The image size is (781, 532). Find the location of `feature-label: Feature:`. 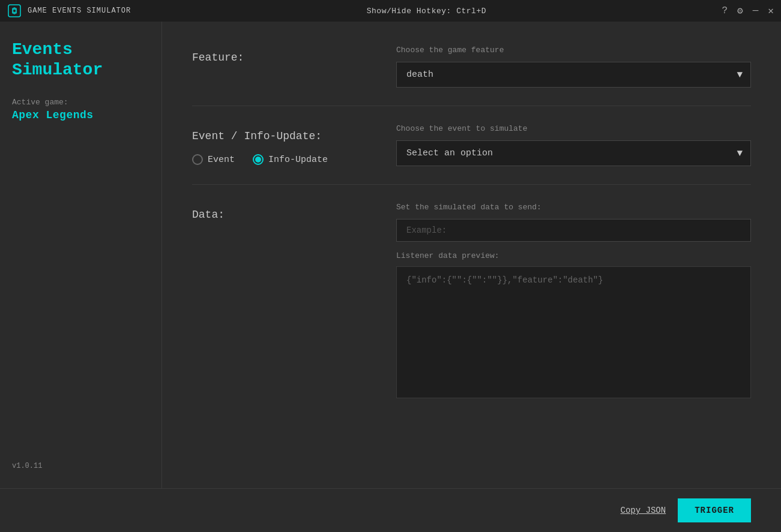

feature-label: Feature: is located at coordinates (282, 55).